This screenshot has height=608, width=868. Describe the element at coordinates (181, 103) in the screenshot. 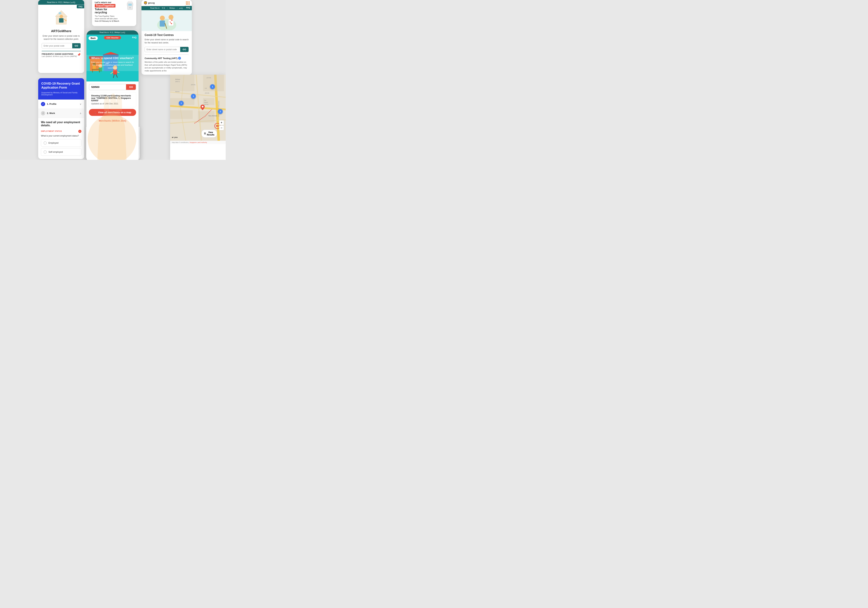

I see `map-pin-3: 1` at that location.